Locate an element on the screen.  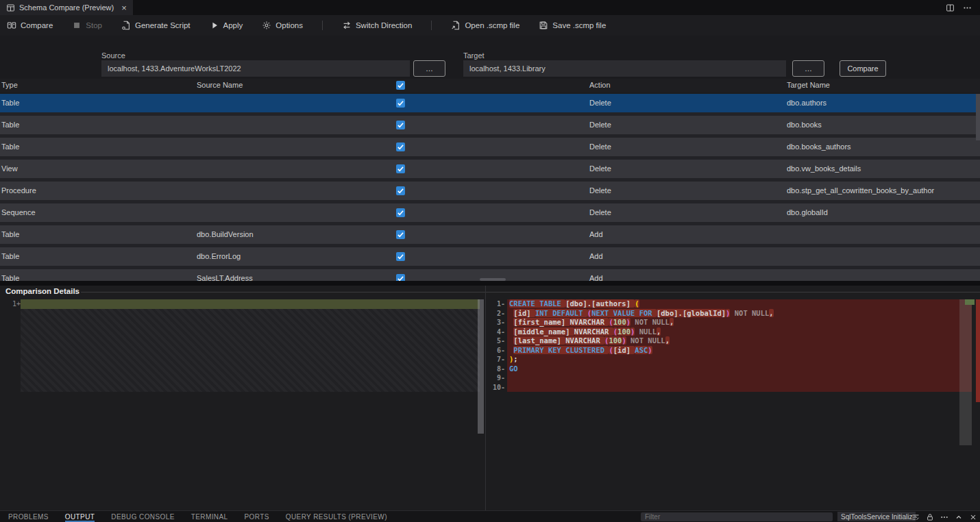
row-target-name: dbo.books is located at coordinates (805, 125).